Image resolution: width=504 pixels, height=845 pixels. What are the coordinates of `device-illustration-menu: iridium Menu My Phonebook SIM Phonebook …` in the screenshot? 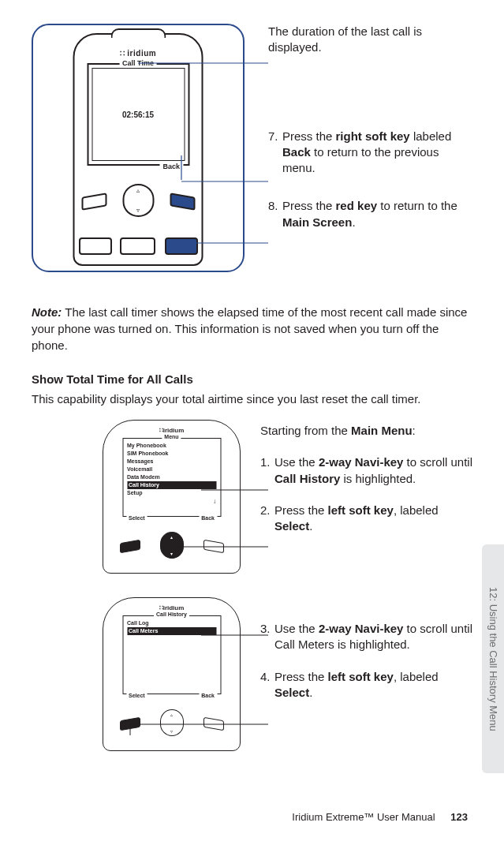 It's located at (172, 497).